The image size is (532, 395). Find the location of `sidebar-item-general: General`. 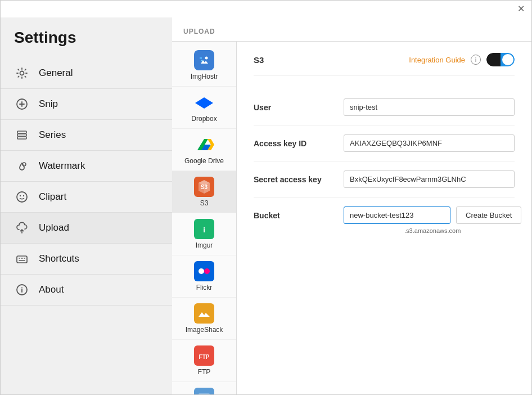

sidebar-item-general: General is located at coordinates (87, 73).